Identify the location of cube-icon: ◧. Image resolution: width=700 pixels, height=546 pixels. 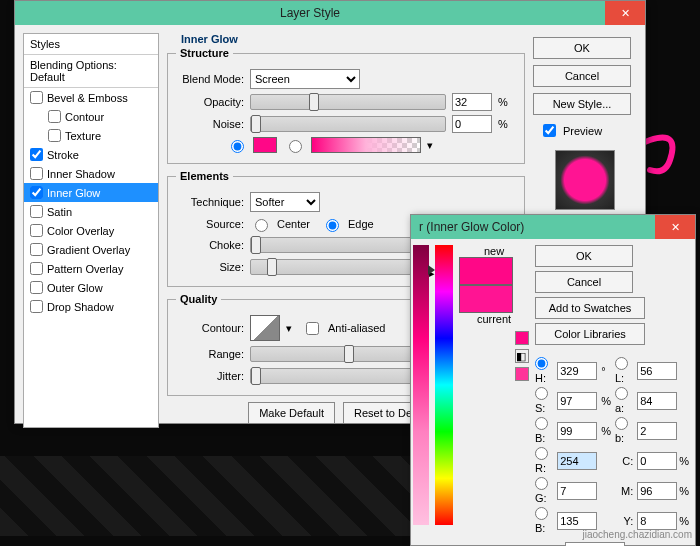
(522, 356).